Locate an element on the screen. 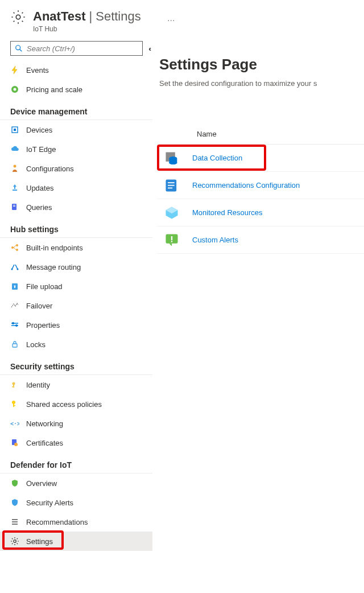 This screenshot has height=593, width=364. sidebar-item-identity: Identity is located at coordinates (76, 385).